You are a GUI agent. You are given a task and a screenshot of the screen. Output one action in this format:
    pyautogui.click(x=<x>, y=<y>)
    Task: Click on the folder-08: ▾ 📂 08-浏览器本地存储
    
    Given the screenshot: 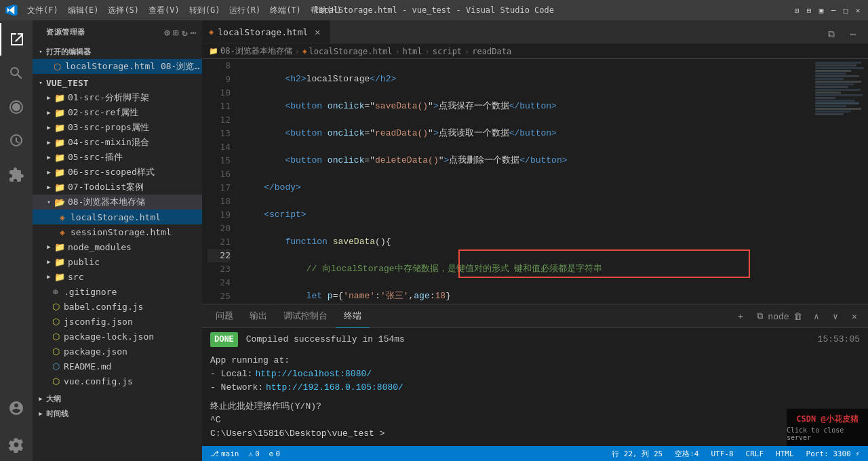 What is the action you would take?
    pyautogui.click(x=117, y=202)
    